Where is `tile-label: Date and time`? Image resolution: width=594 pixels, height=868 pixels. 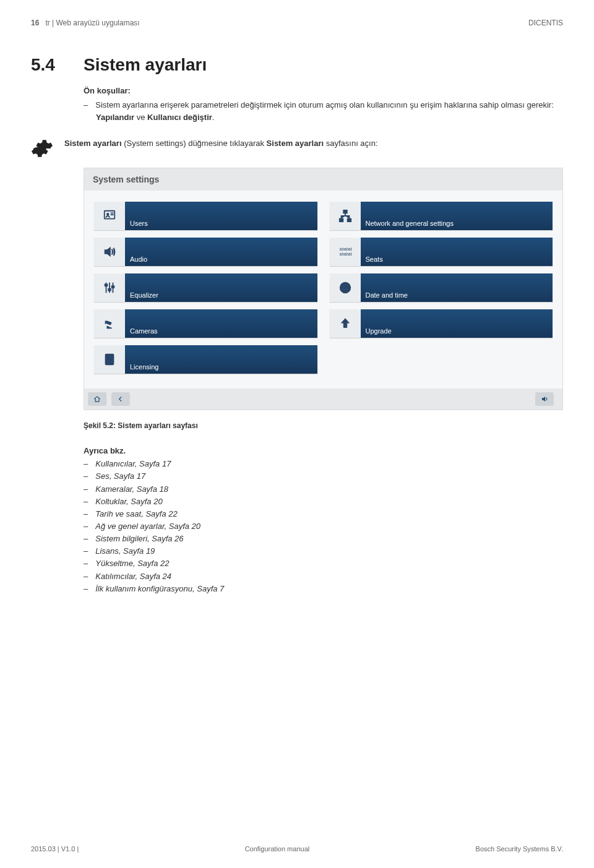
tile-label: Date and time is located at coordinates (457, 288).